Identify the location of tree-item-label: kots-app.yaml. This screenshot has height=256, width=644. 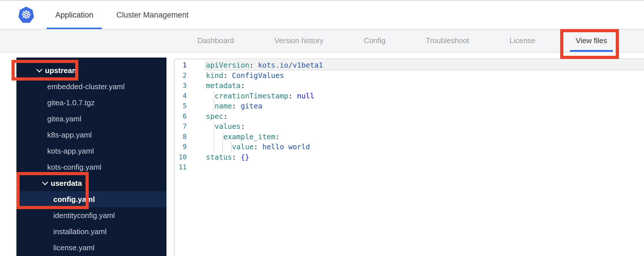
(71, 151).